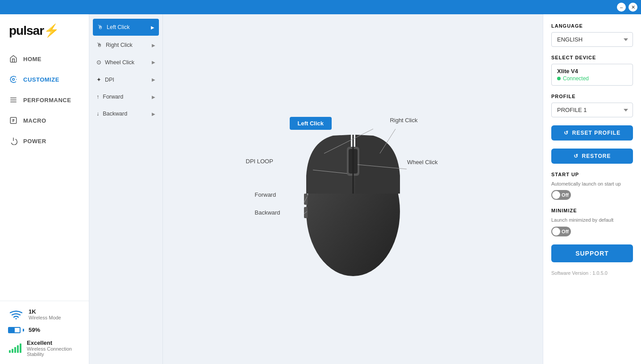 The height and width of the screenshot is (364, 641). Describe the element at coordinates (596, 133) in the screenshot. I see `reset-profile-label: RESET PROFILE` at that location.